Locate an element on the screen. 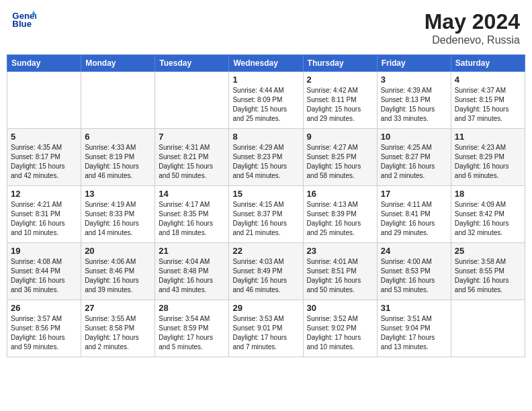 The width and height of the screenshot is (532, 411). cell-details: Sunrise: 4:21 AMSunset: 8:31 PMDaylight:… is located at coordinates (44, 219).